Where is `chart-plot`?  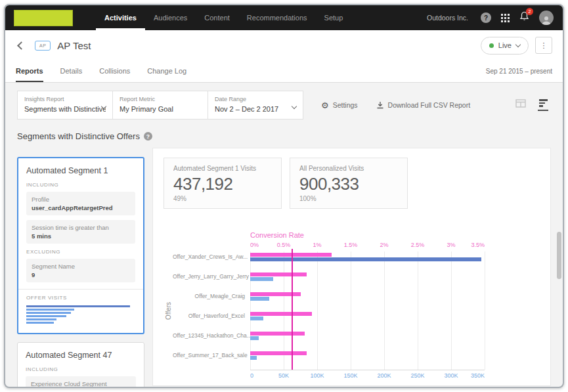
chart-plot is located at coordinates (368, 311).